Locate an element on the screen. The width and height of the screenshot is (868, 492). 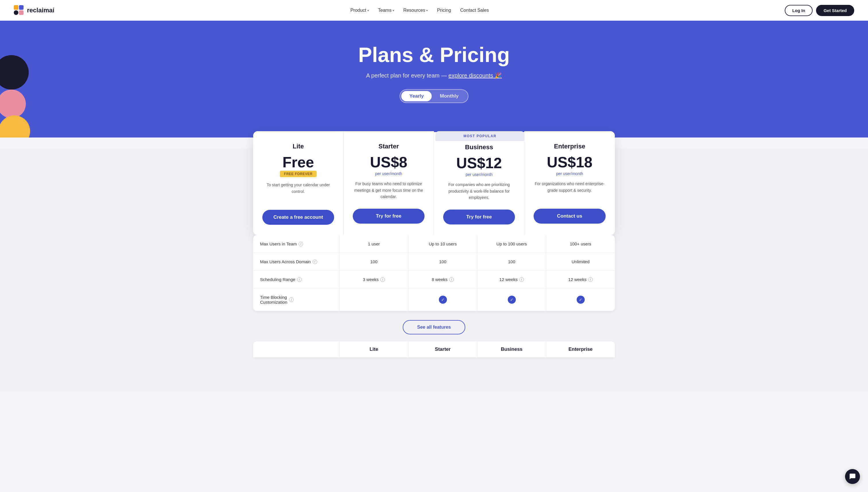
plan-cta-enterprise: Contact us is located at coordinates (570, 216).